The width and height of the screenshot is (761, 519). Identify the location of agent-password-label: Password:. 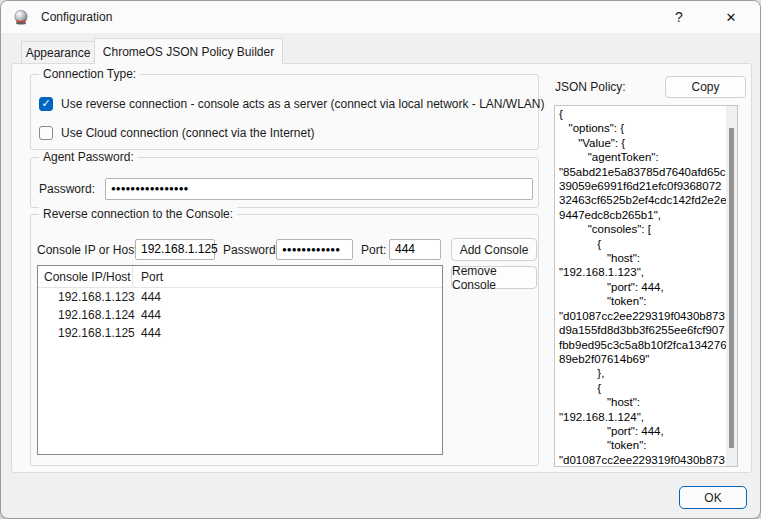
(67, 189).